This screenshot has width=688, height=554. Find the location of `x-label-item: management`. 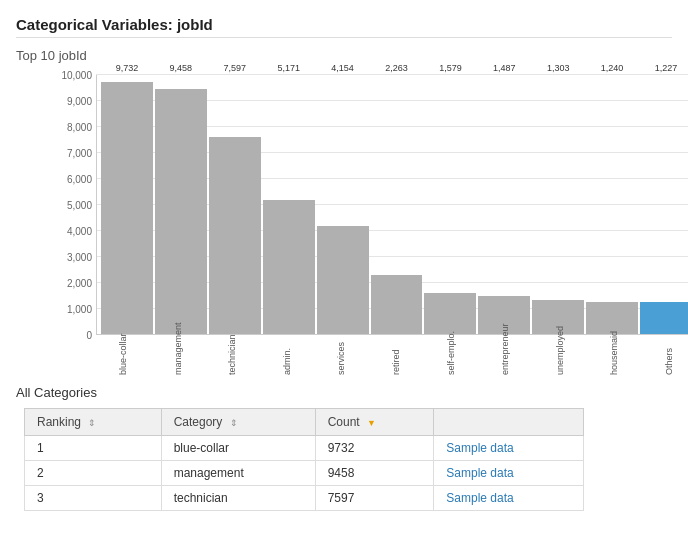

x-label-item: management is located at coordinates (178, 355).